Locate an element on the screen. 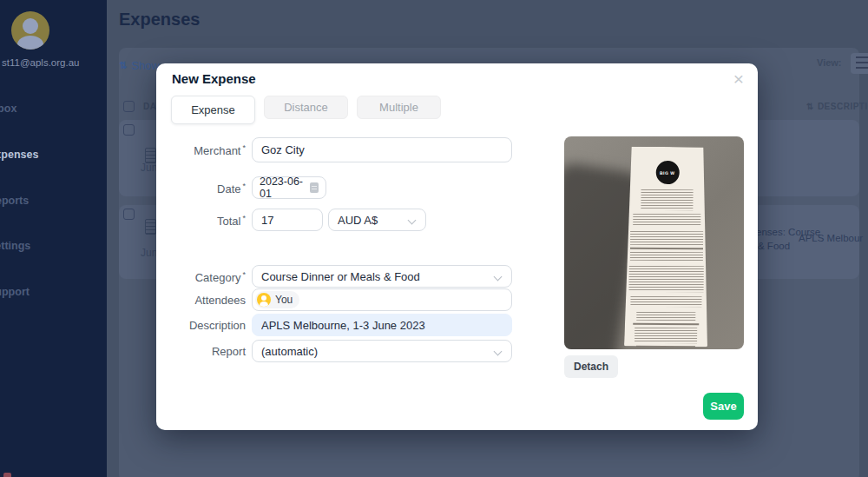  bigw-logo: BIG W is located at coordinates (667, 172).